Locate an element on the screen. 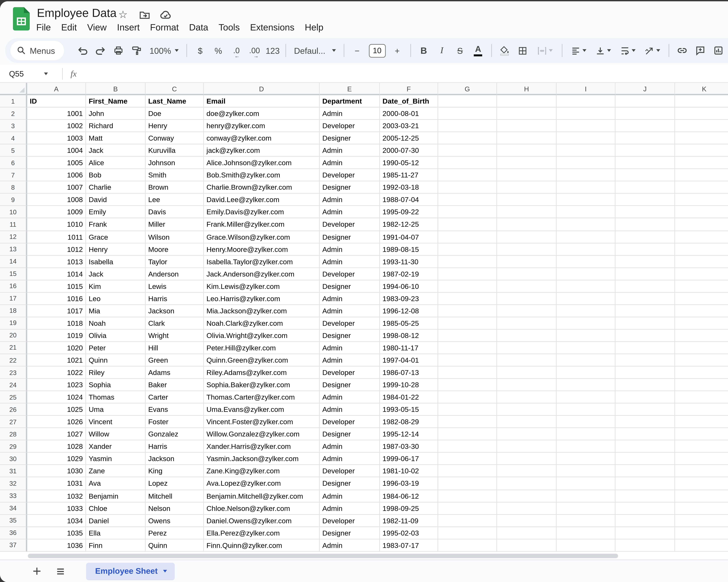  cell-K7 is located at coordinates (702, 175).